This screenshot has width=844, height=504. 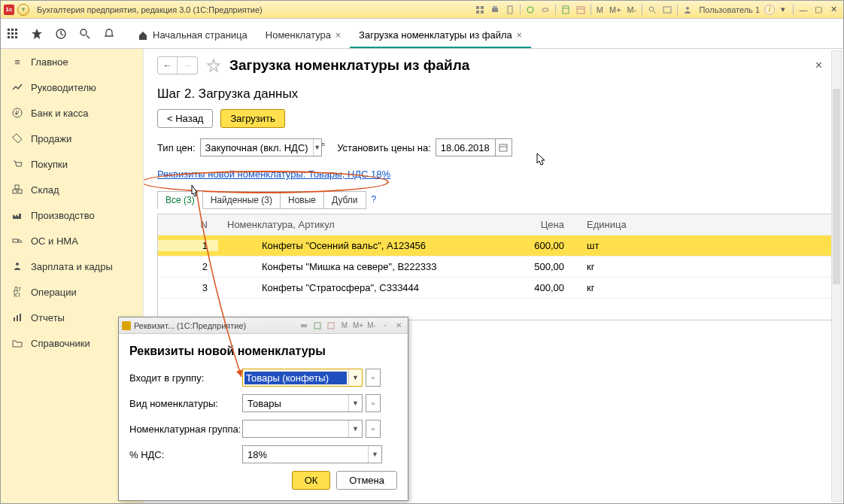 What do you see at coordinates (317, 326) in the screenshot?
I see `popup-calc-icon` at bounding box center [317, 326].